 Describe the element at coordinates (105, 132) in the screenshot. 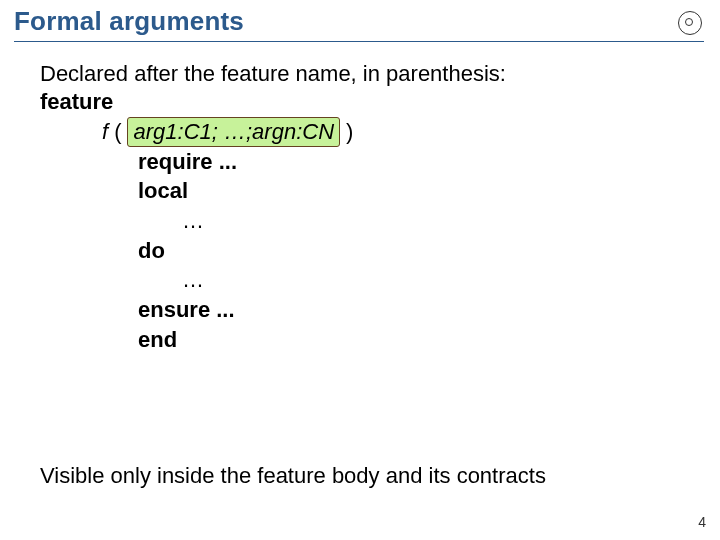

I see `sig-f: f` at that location.